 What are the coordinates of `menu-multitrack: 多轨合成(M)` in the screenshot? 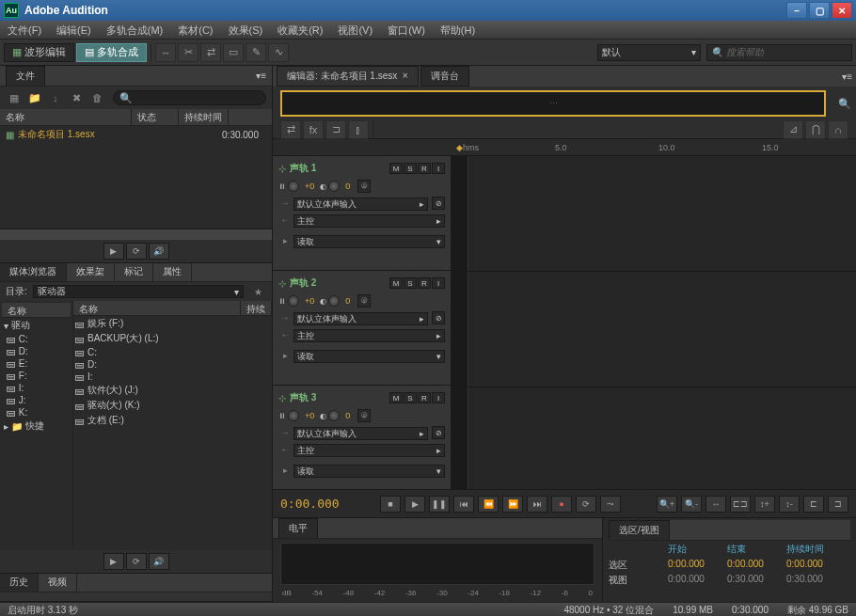 It's located at (135, 30).